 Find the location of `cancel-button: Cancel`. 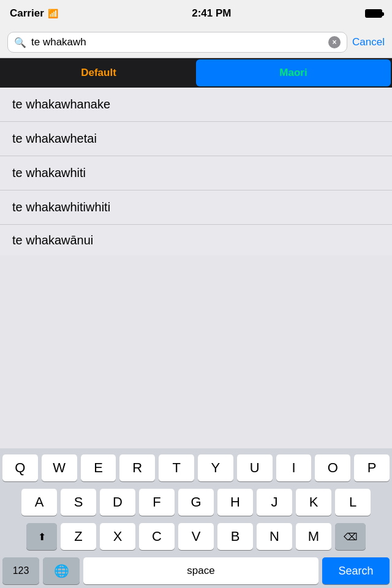

cancel-button: Cancel is located at coordinates (369, 42).